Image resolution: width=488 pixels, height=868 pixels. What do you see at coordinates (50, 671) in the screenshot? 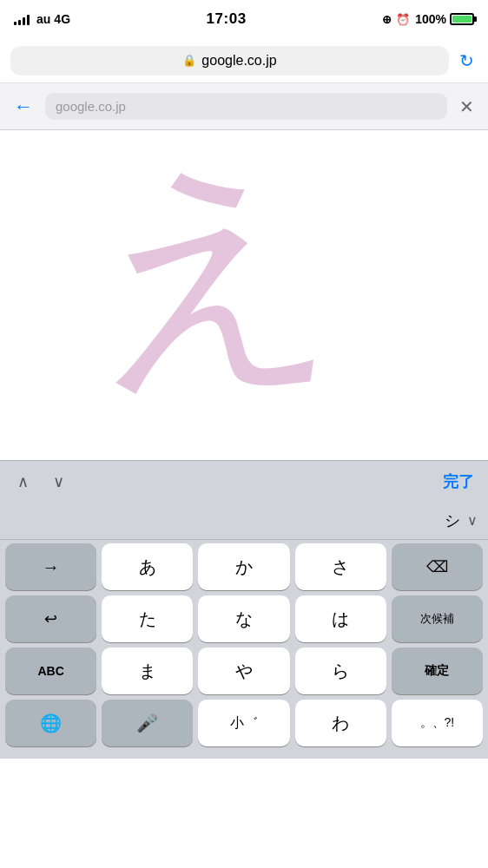
I see `key-abc: ABC` at bounding box center [50, 671].